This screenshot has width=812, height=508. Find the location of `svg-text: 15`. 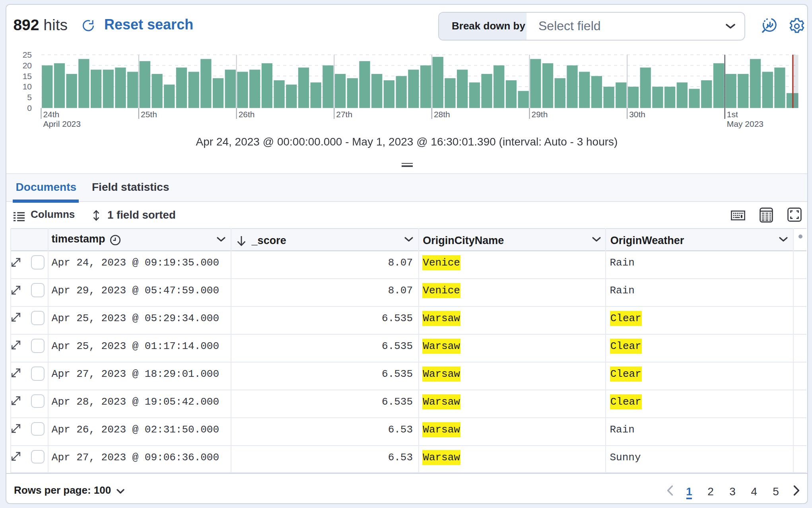

svg-text: 15 is located at coordinates (27, 76).